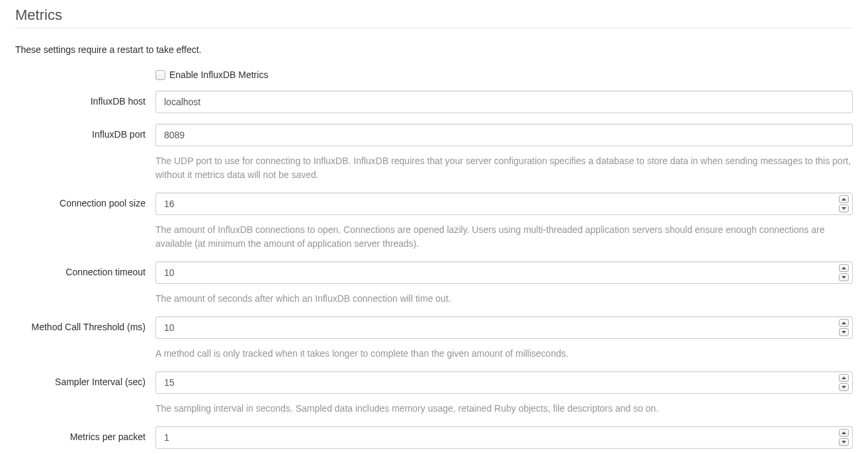 The image size is (868, 454). What do you see at coordinates (844, 437) in the screenshot?
I see `metrics-per-packet-stepper` at bounding box center [844, 437].